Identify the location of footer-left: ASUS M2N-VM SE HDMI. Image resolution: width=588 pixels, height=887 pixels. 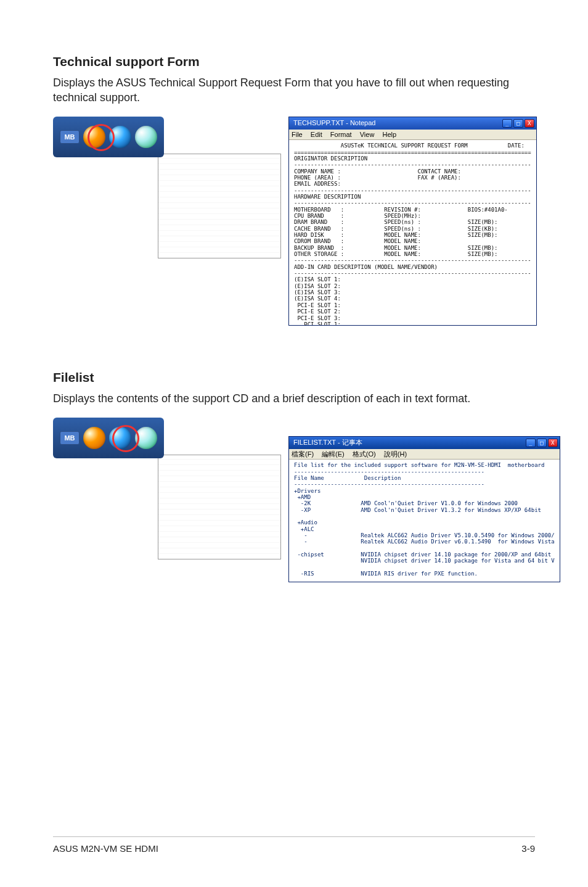
(106, 849).